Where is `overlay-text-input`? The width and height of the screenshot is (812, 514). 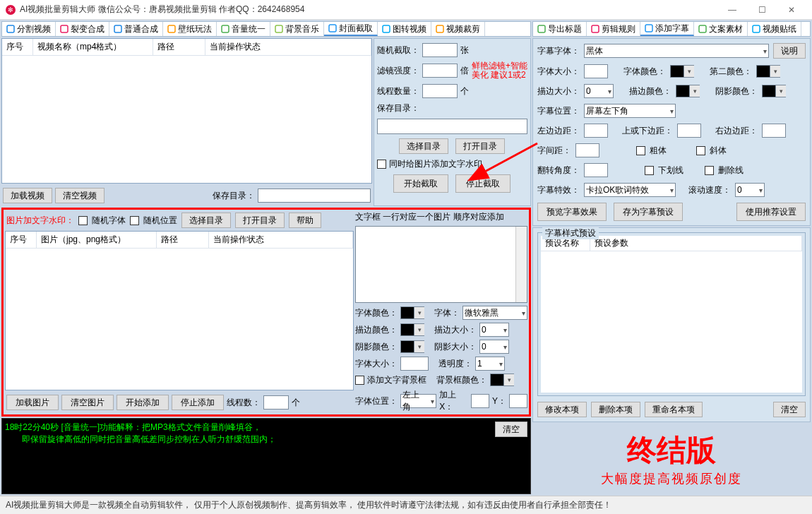
overlay-text-input is located at coordinates (441, 264).